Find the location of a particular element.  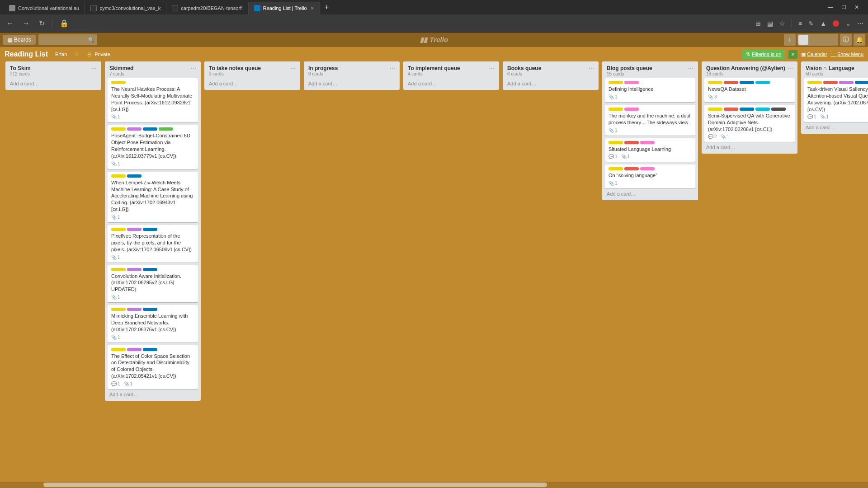

list-title: To take notes queue is located at coordinates (252, 68).